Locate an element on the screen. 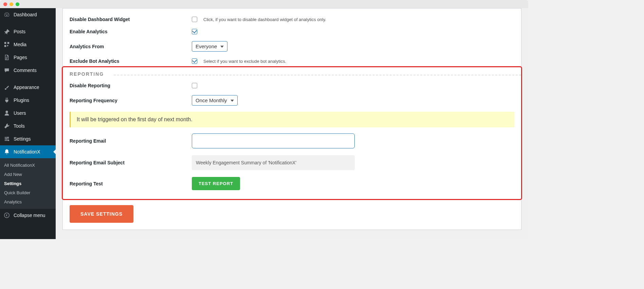  sidebar-label: Dashboard is located at coordinates (25, 15).